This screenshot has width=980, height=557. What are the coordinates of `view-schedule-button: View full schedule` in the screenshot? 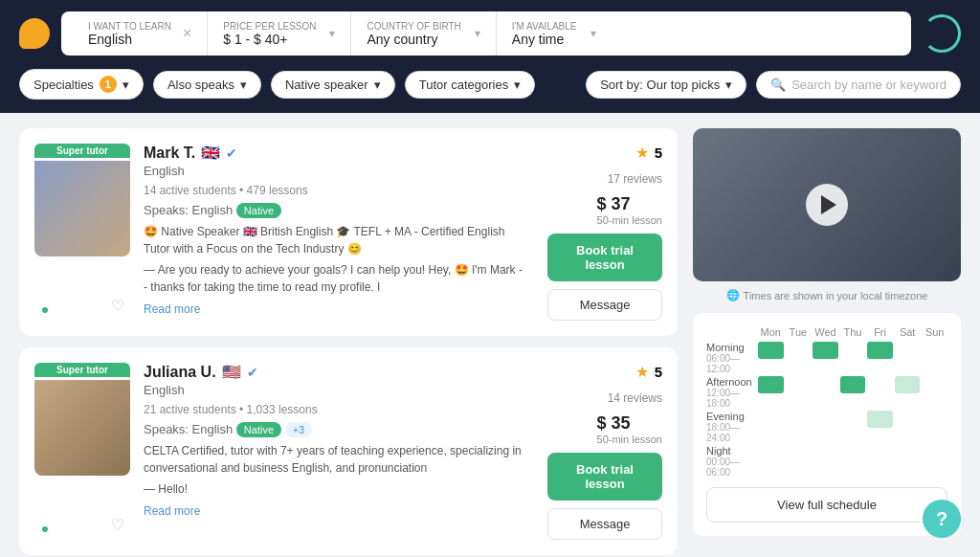 It's located at (827, 505).